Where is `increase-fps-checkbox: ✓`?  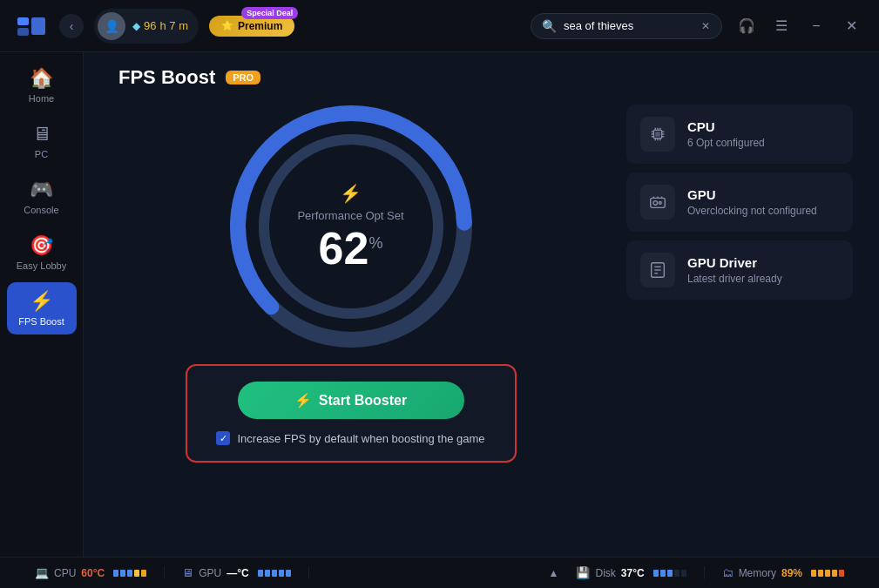
increase-fps-checkbox: ✓ is located at coordinates (223, 438).